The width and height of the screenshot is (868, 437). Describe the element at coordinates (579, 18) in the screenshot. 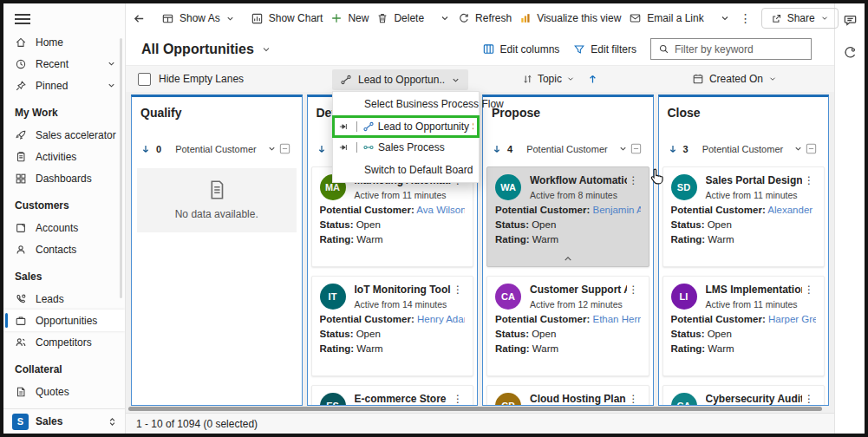

I see `visualize-view-label: Visualize this view` at that location.